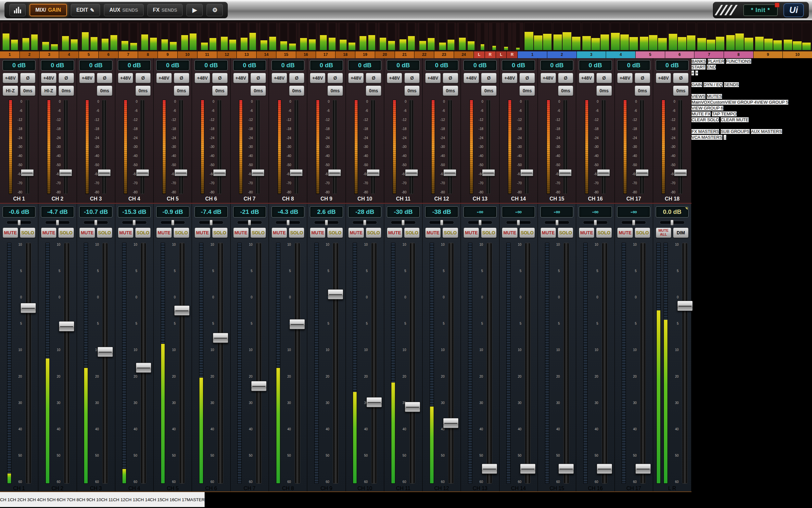  I want to click on clear-solo-button: CLEAR SOLO, so click(705, 120).